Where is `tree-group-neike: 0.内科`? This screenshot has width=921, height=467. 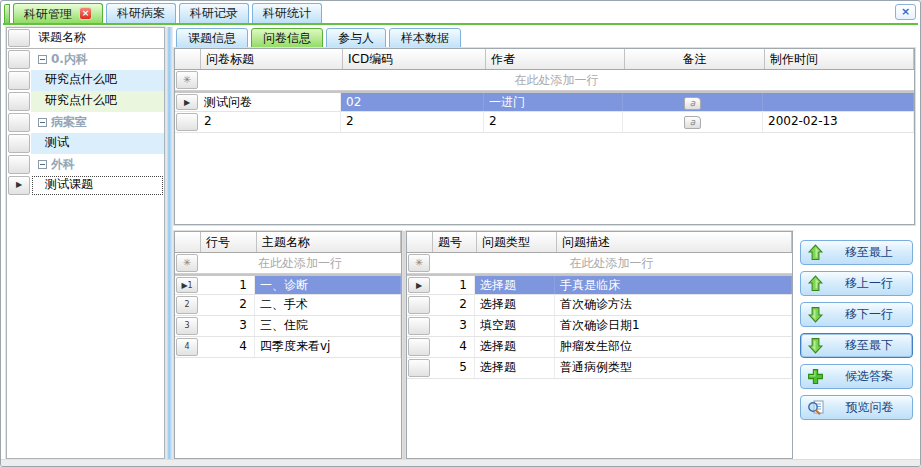
tree-group-neike: 0.内科 is located at coordinates (86, 60).